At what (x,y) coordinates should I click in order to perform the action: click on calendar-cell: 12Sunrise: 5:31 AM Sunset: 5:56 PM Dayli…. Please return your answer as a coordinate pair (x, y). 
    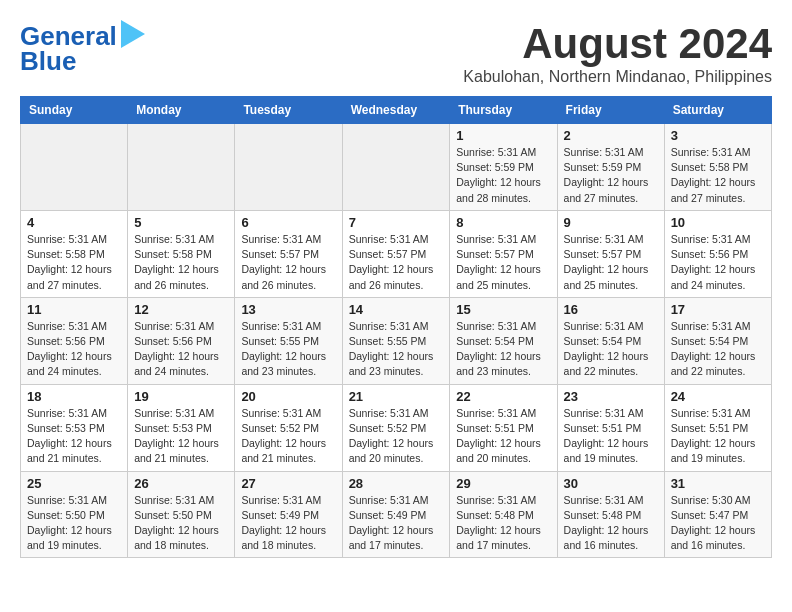
    Looking at the image, I should click on (182, 340).